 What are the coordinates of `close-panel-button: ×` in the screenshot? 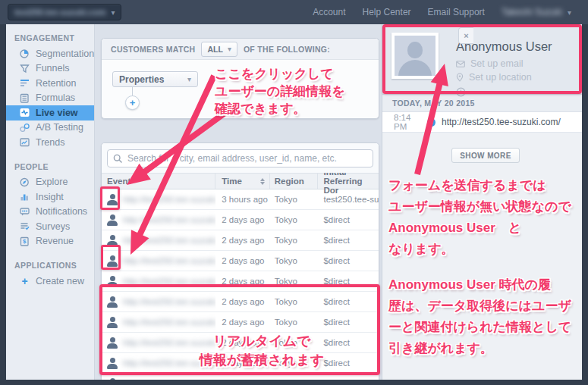 It's located at (466, 36).